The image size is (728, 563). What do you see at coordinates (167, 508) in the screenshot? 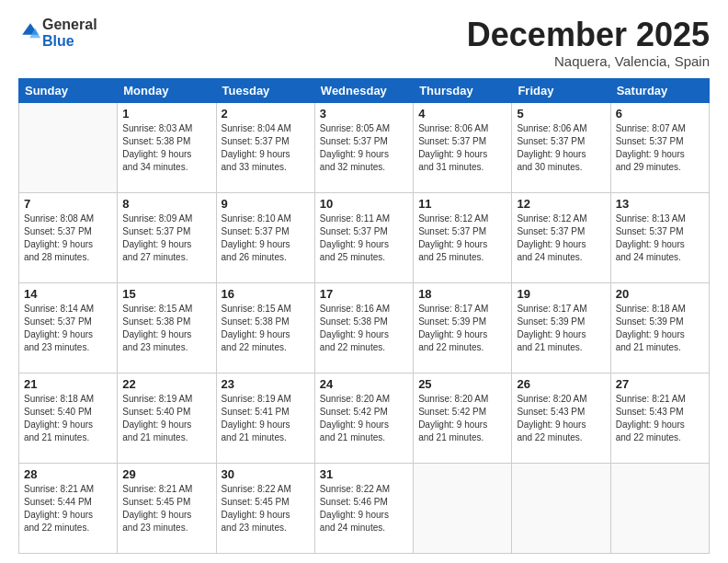
I see `table-row: 29Sunrise: 8:21 AMSunset: 5:45 PMDayligh…` at bounding box center [167, 508].